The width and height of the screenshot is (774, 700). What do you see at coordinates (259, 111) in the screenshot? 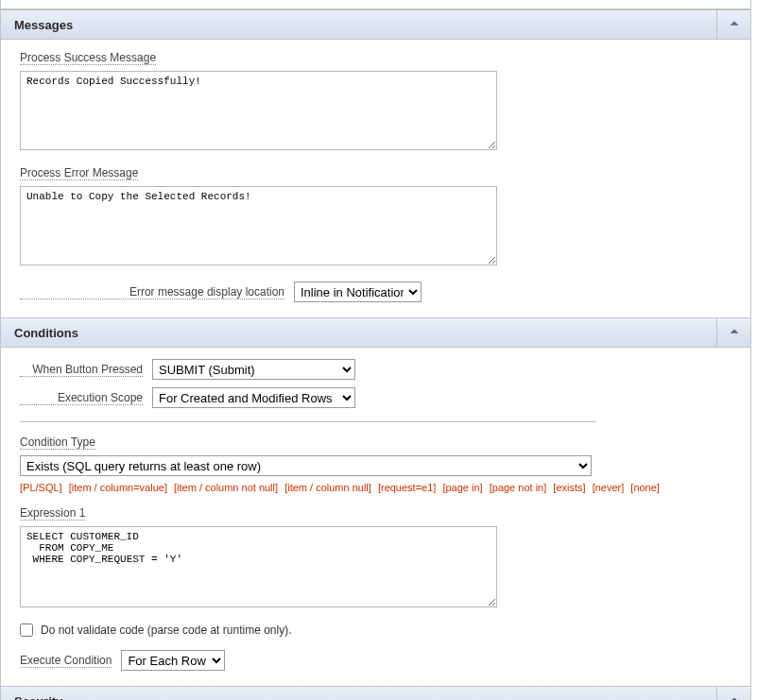
I see `success-msg-textarea` at bounding box center [259, 111].